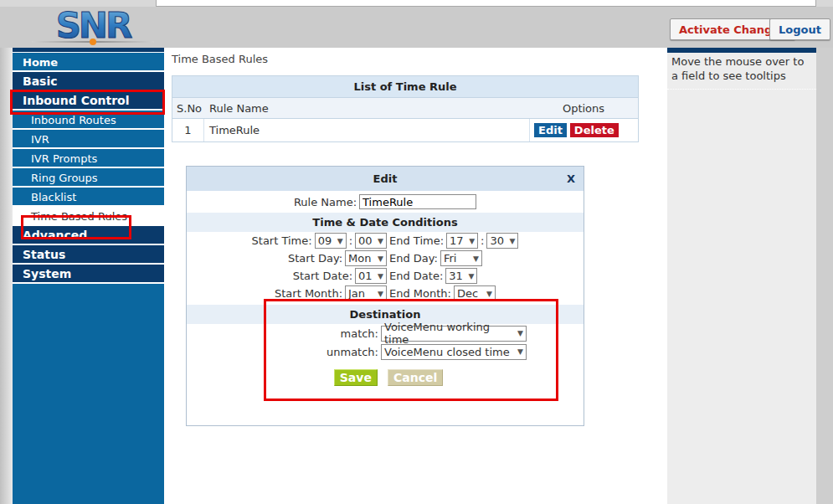  I want to click on sidebar-item-inbound-control: Inbound Control, so click(89, 100).